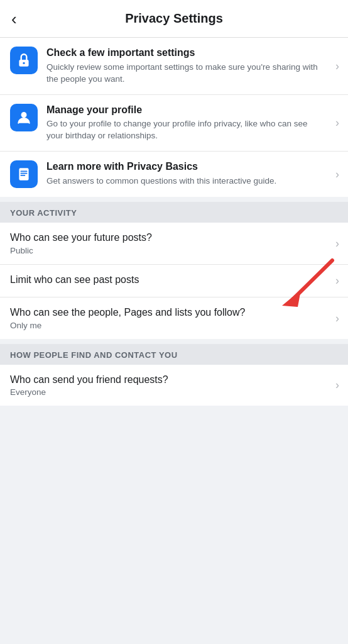  What do you see at coordinates (174, 19) in the screenshot?
I see `page-title: Privacy Settings` at bounding box center [174, 19].